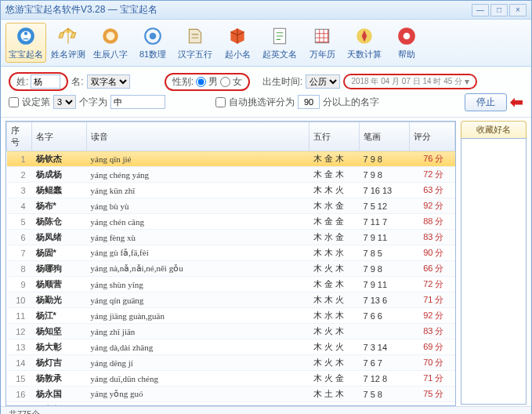 Image resolution: width=532 pixels, height=414 pixels. Describe the element at coordinates (494, 263) in the screenshot. I see `side-panel: 收藏好名` at that location.